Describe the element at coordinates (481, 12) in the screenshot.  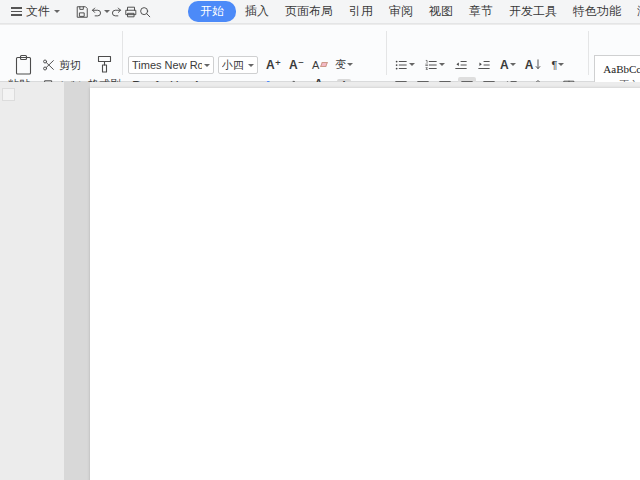
I see `tab-section: 章节` at that location.